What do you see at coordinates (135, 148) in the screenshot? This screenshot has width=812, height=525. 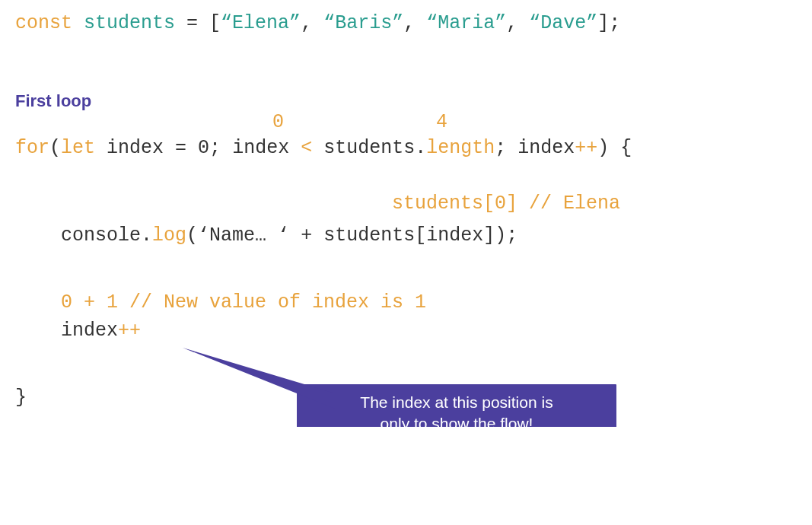 I see `identifier-index: index` at bounding box center [135, 148].